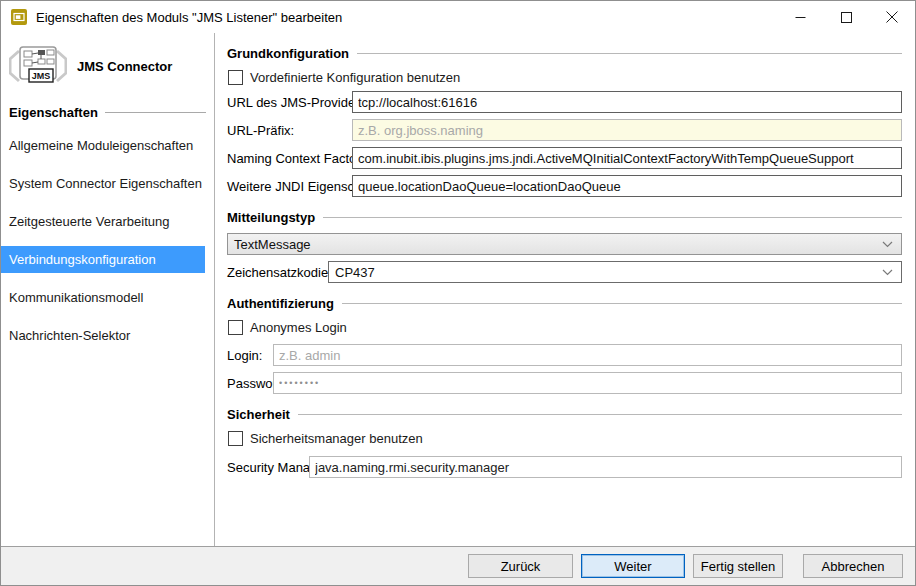  Describe the element at coordinates (124, 66) in the screenshot. I see `module-name: JMS Connector` at that location.